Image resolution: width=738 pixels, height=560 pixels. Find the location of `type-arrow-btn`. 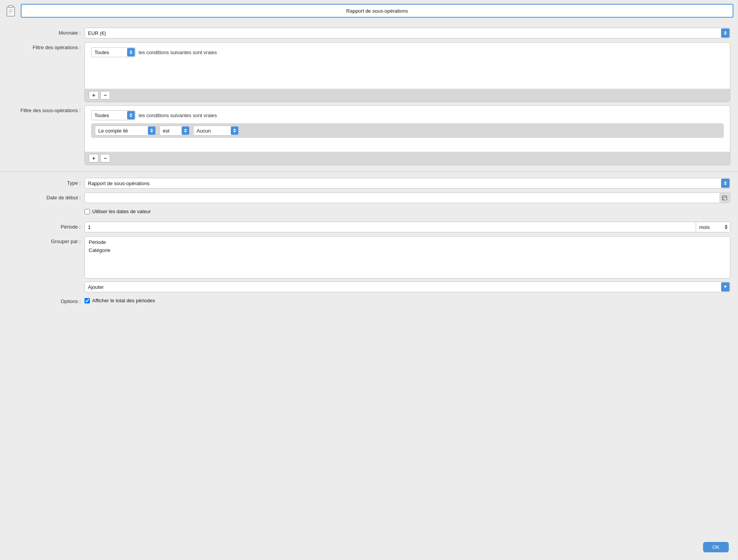

type-arrow-btn is located at coordinates (725, 183).